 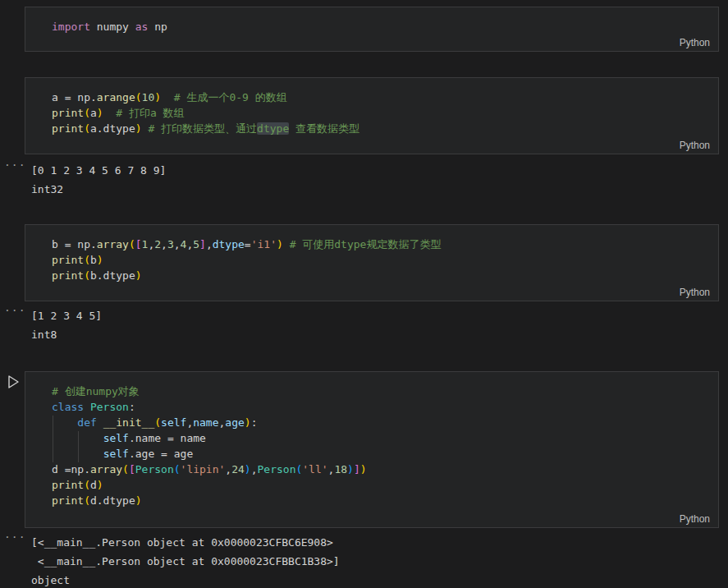 I want to click on output-line: int32, so click(x=98, y=189).